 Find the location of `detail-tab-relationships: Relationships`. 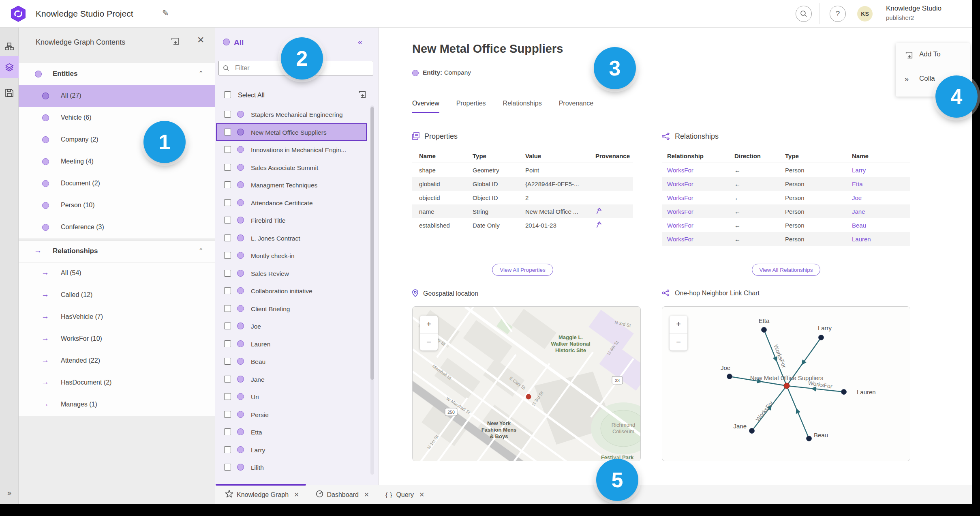

detail-tab-relationships: Relationships is located at coordinates (522, 106).